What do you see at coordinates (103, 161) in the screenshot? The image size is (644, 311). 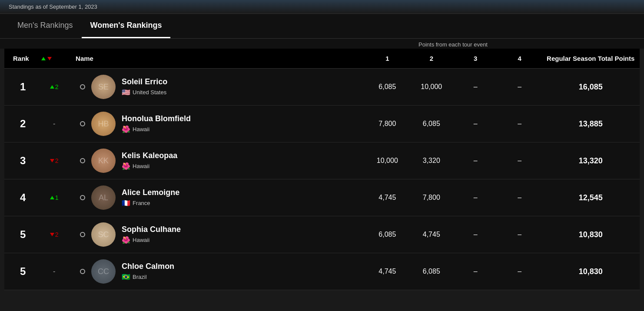 I see `avatar: KK` at bounding box center [103, 161].